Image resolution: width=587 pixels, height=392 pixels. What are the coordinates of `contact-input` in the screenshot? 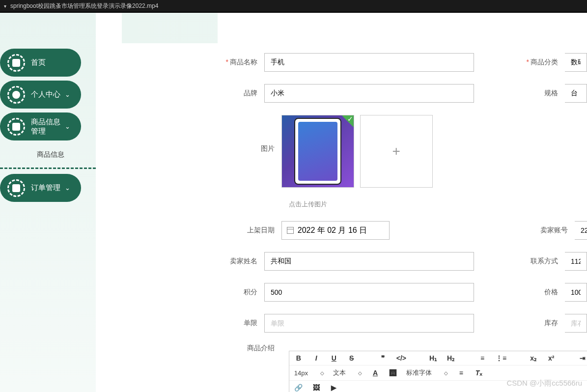 It's located at (576, 261).